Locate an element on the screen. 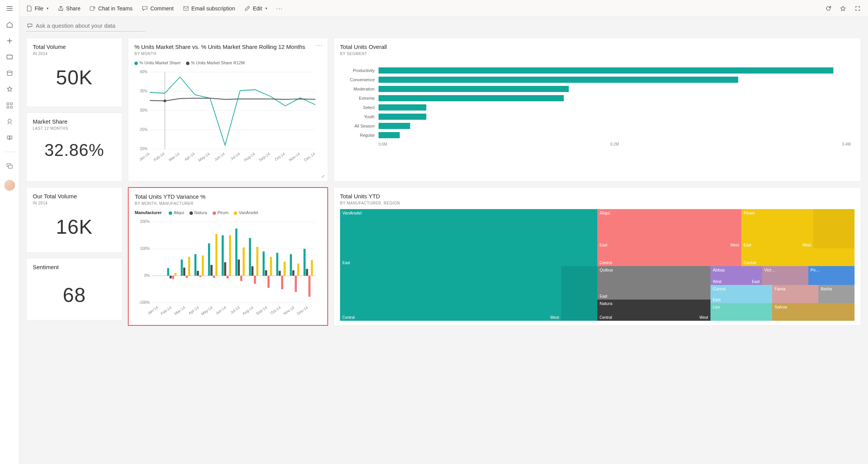 This screenshot has width=868, height=464. home-icon is located at coordinates (10, 25).